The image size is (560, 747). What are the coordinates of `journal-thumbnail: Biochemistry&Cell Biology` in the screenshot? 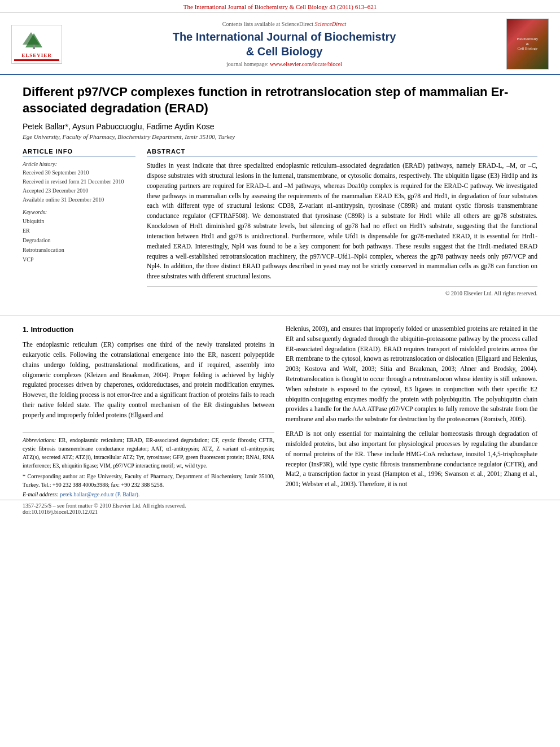 It's located at (527, 44).